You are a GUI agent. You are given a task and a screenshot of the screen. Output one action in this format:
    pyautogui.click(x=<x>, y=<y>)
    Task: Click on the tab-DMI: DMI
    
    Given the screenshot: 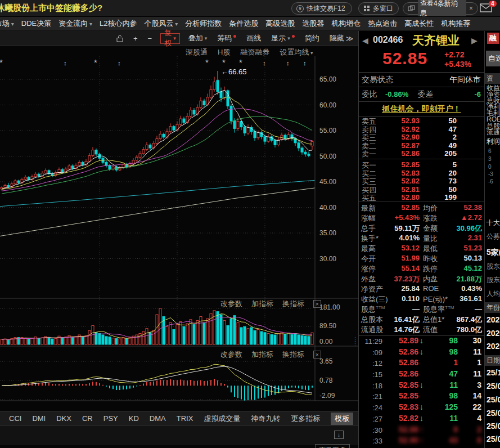 What is the action you would take?
    pyautogui.click(x=39, y=419)
    